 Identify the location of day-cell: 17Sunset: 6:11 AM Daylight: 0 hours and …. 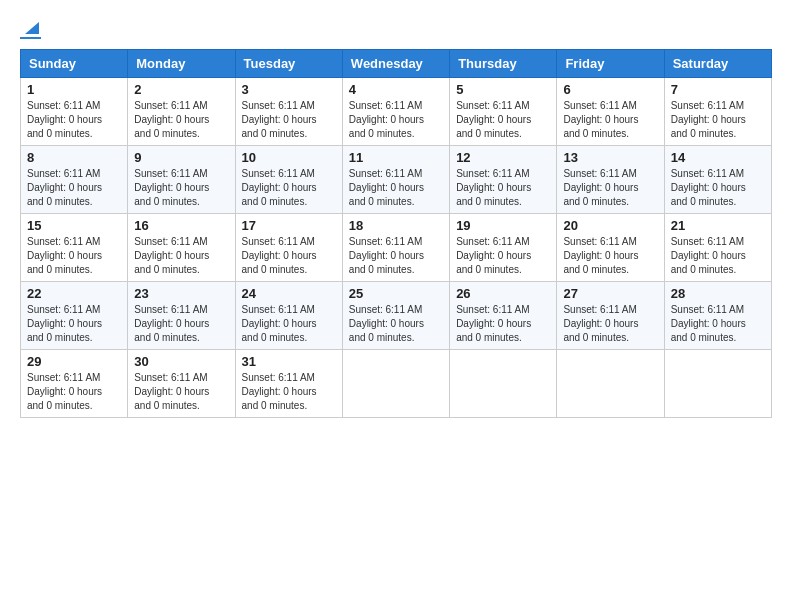
(288, 248).